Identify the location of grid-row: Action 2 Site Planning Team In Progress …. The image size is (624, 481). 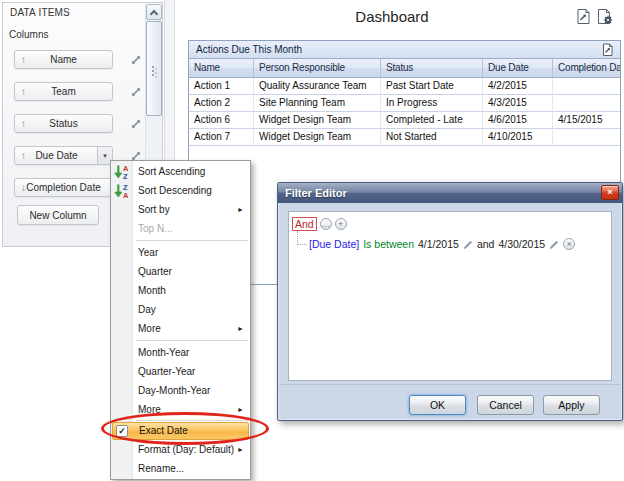
(404, 104).